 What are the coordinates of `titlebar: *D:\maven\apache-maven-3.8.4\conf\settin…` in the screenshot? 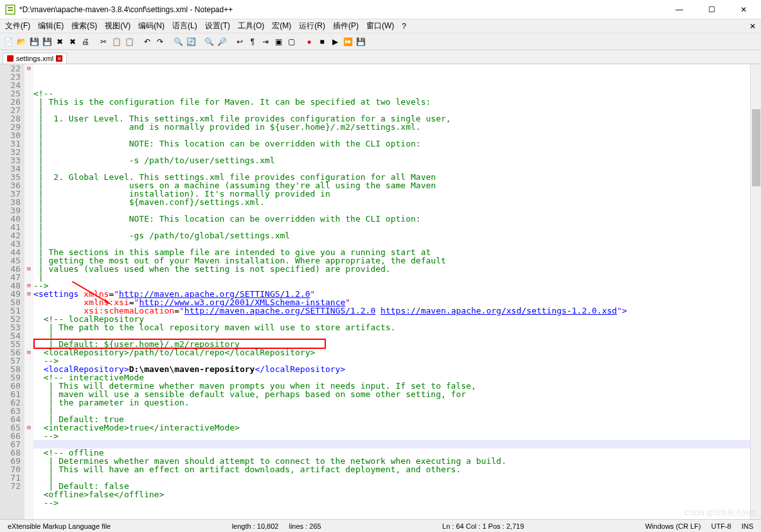 It's located at (380, 10).